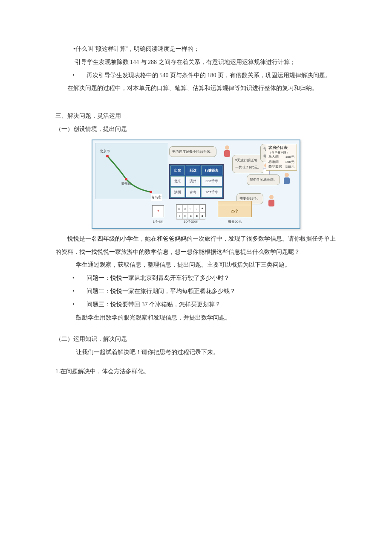 This screenshot has height=555, width=392. I want to click on bubble-speed: 平均速度是每小时89千米。, so click(193, 152).